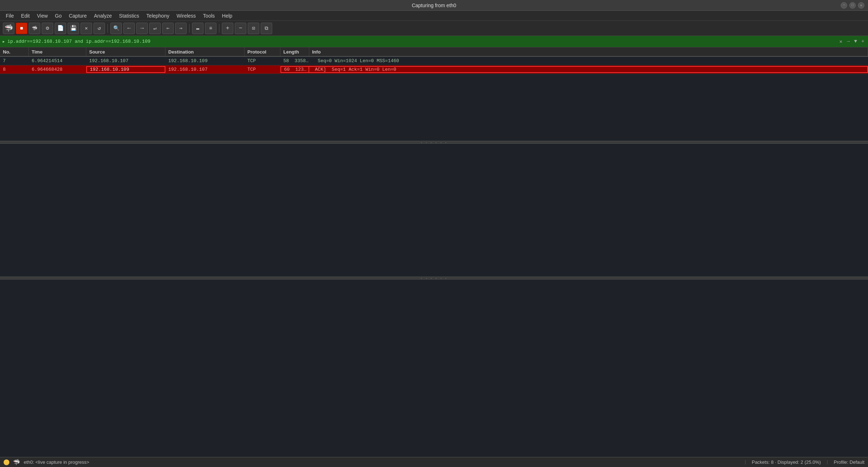 The height and width of the screenshot is (467, 868). Describe the element at coordinates (253, 28) in the screenshot. I see `normal-size-button: ⊡` at that location.